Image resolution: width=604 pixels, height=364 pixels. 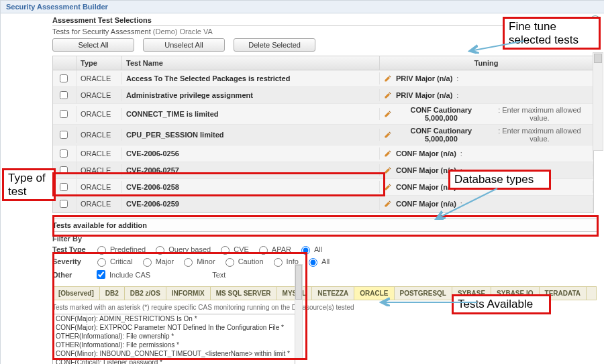 I want to click on include-cas-checkbox, so click(x=101, y=275).